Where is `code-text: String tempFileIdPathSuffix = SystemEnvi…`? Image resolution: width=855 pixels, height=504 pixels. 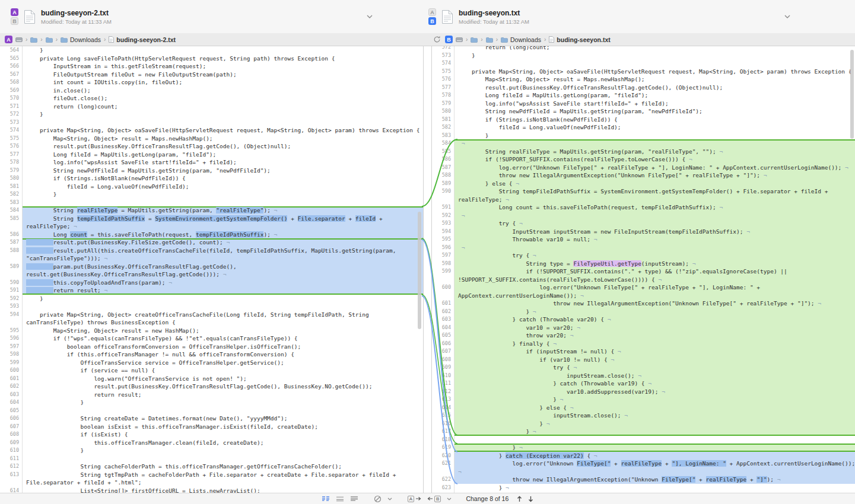
code-text: String tempFileIdPathSuffix = SystemEnvi… is located at coordinates (223, 223).